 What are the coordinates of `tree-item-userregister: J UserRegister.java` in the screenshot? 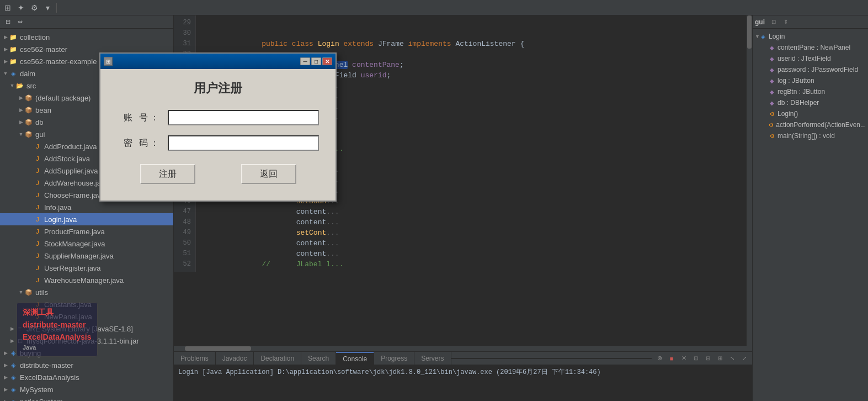 It's located at (87, 268).